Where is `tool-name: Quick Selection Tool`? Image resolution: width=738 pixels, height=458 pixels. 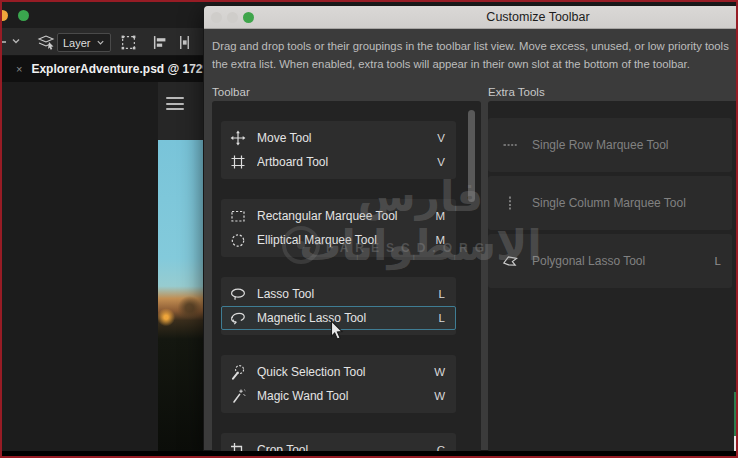 tool-name: Quick Selection Tool is located at coordinates (346, 372).